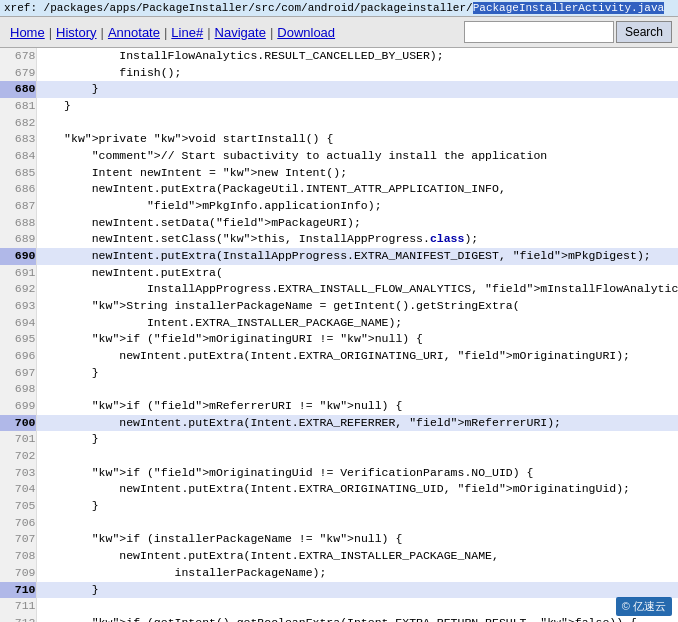  What do you see at coordinates (18, 156) in the screenshot?
I see `line-number: 684` at bounding box center [18, 156].